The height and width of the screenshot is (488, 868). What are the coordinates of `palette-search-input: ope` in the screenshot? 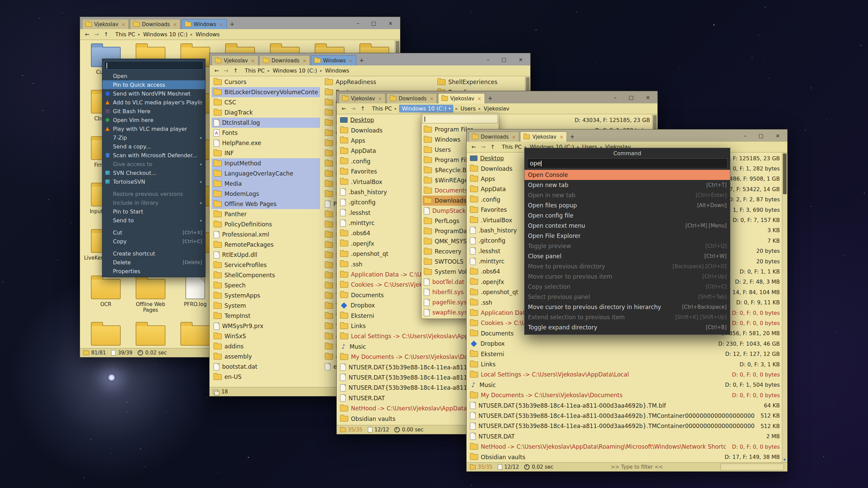 It's located at (627, 163).